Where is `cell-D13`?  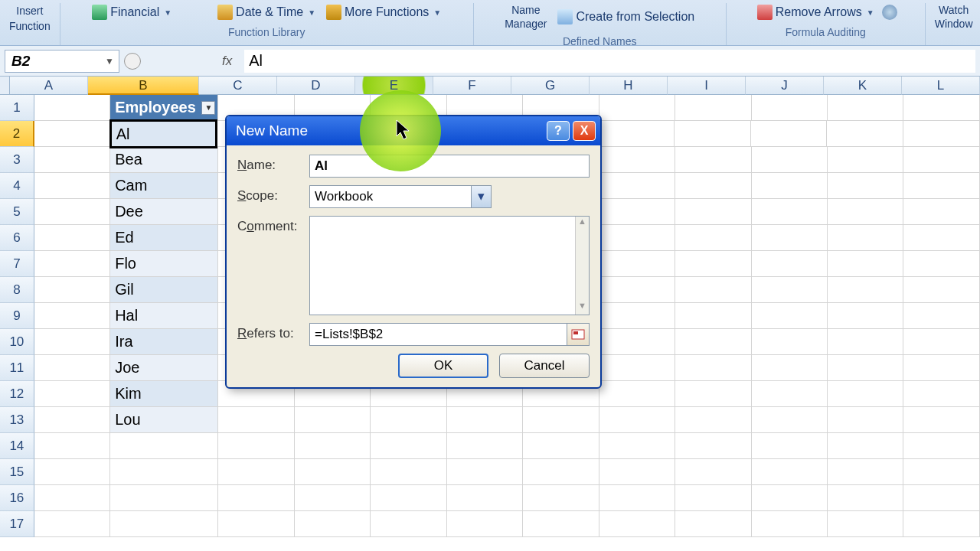
cell-D13 is located at coordinates (332, 420).